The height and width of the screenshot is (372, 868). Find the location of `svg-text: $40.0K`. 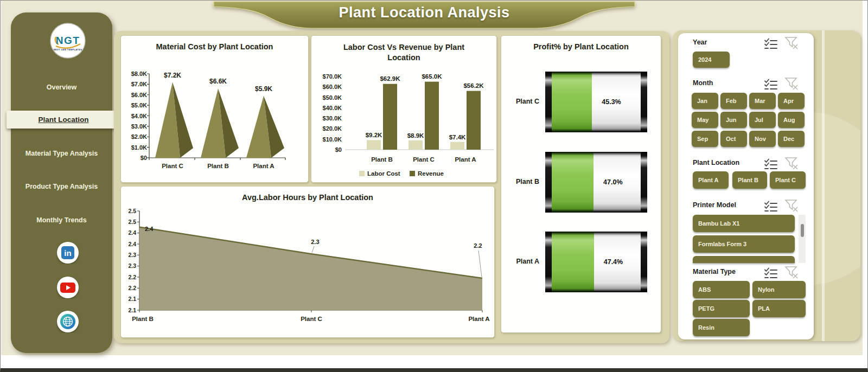

svg-text: $40.0K is located at coordinates (333, 108).